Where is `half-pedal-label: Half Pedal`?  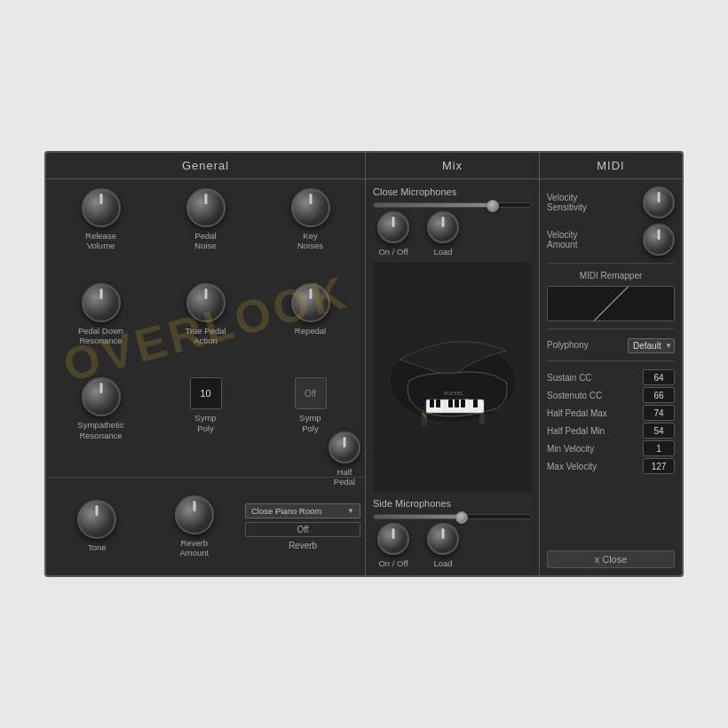
half-pedal-label: Half Pedal is located at coordinates (344, 478).